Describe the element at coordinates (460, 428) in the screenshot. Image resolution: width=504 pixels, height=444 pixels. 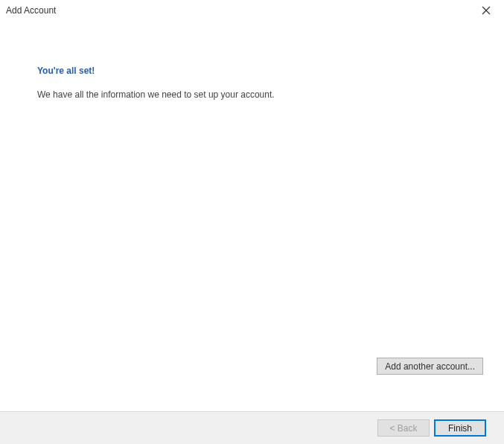
I see `finish-button: Finish` at that location.